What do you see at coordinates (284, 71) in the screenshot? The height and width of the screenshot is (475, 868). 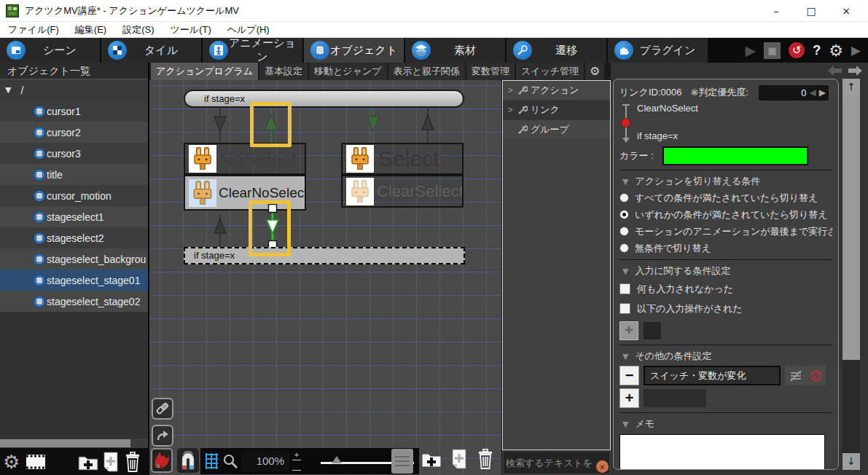 I see `tab-basic-settings: 基本設定` at bounding box center [284, 71].